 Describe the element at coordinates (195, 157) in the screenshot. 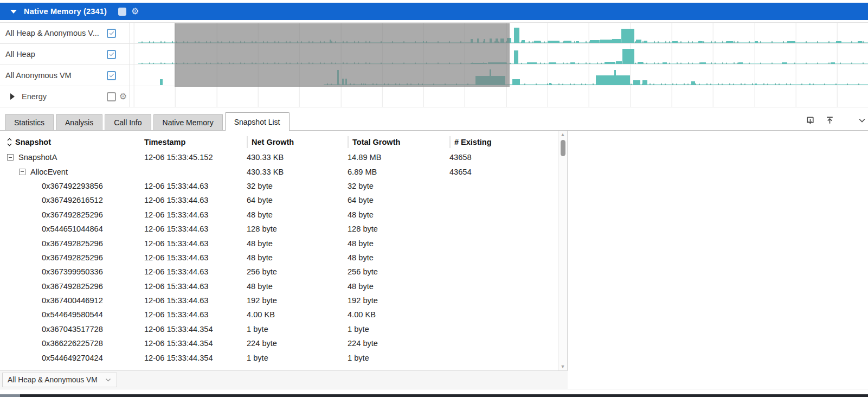

I see `cell-timestamp: 12-06 15:33:45.152` at that location.